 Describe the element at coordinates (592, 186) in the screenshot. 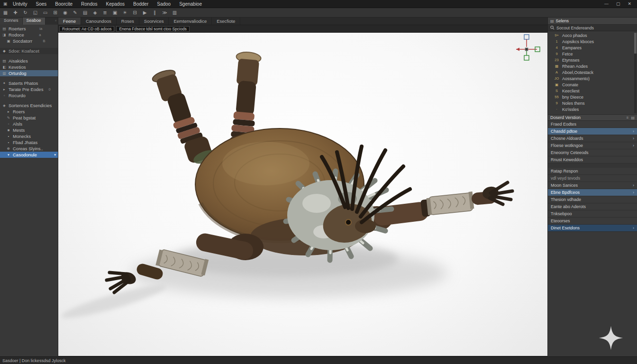

I see `inspector-row: Moon Sanices ›` at that location.